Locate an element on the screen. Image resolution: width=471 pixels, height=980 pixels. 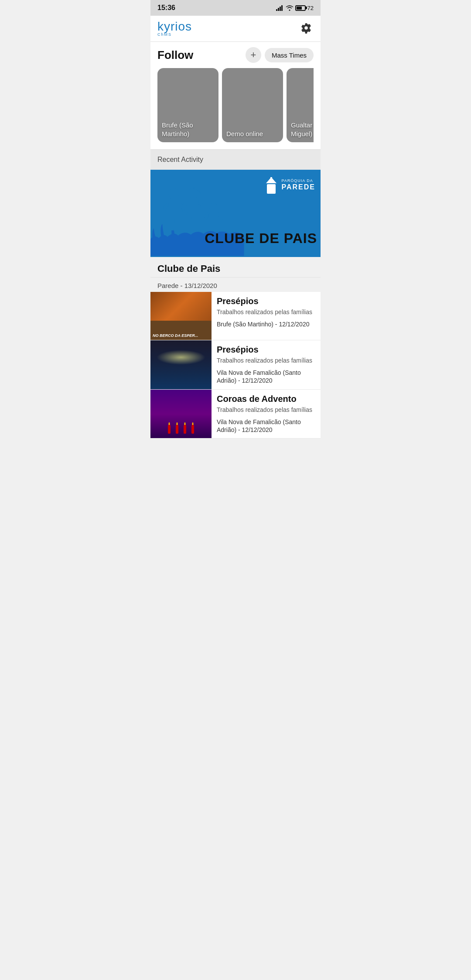
follow-section: Follow + Mass Times Brufe (São Martinho)… is located at coordinates (236, 96).